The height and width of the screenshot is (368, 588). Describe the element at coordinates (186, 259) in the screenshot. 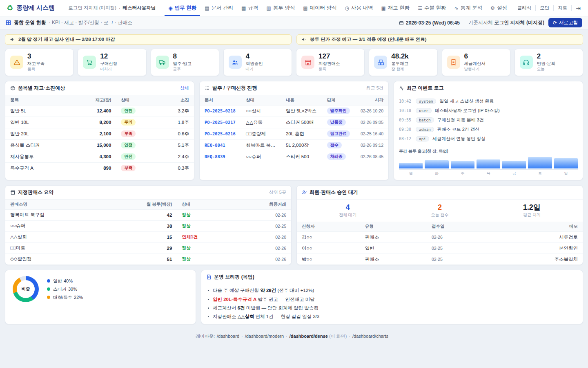

I see `outlet-status: 정상` at that location.